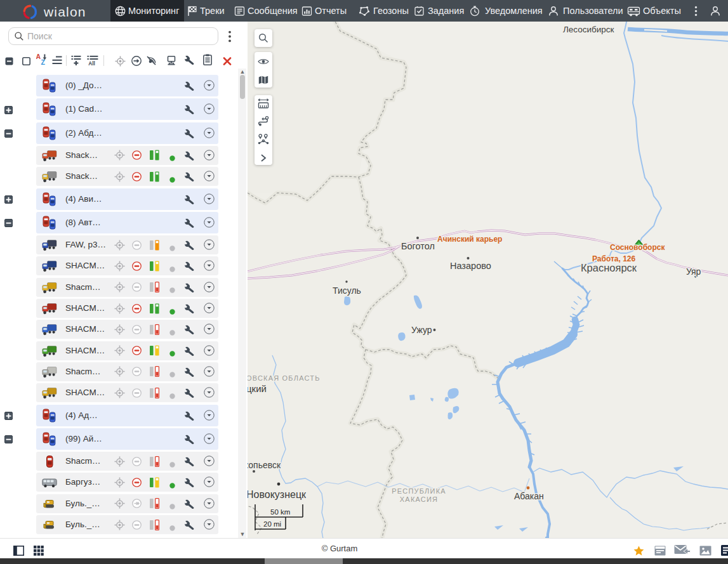  What do you see at coordinates (419, 491) in the screenshot?
I see `svg-text: РЕСПУБЛИКА` at bounding box center [419, 491].